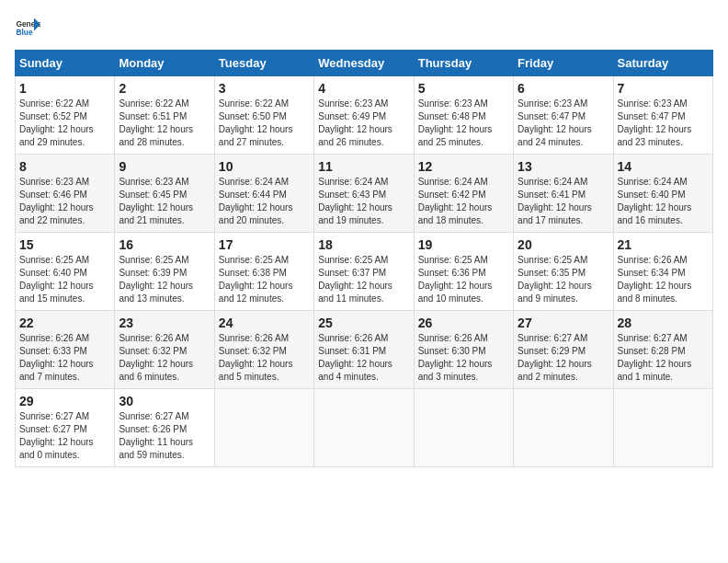 The image size is (728, 563). What do you see at coordinates (555, 136) in the screenshot?
I see `daylight-label: Daylight: 12 hours and 24 minutes.` at bounding box center [555, 136].